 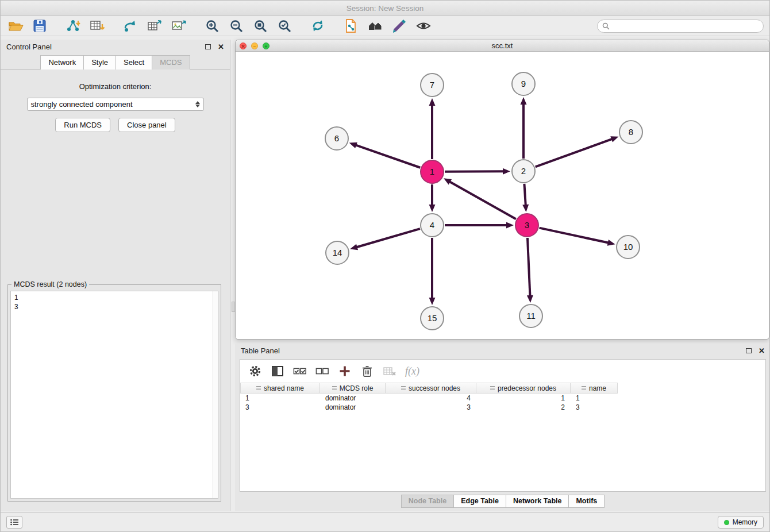 What do you see at coordinates (14, 522) in the screenshot?
I see `task-history-button` at bounding box center [14, 522].